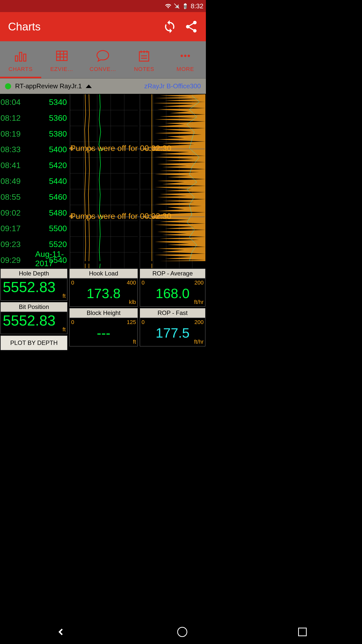  Describe the element at coordinates (52, 181) in the screenshot. I see `depth-tick: 5440` at that location.